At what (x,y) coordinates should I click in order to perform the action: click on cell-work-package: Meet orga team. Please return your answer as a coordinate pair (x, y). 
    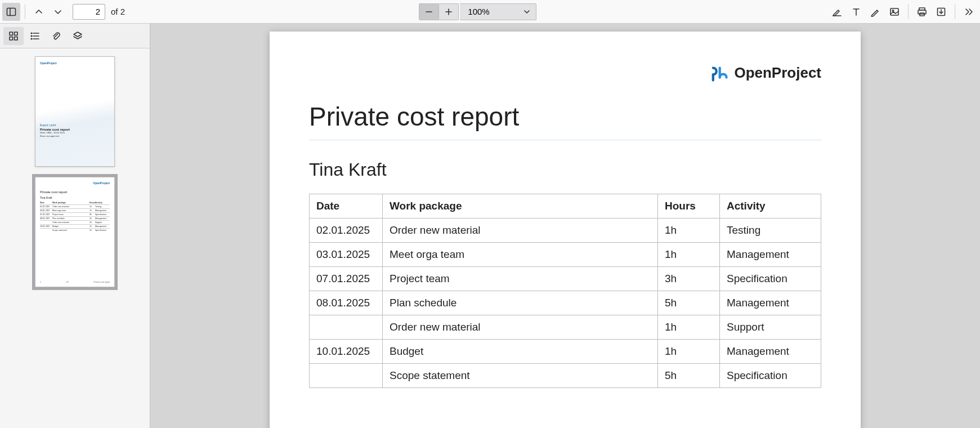
    Looking at the image, I should click on (520, 255).